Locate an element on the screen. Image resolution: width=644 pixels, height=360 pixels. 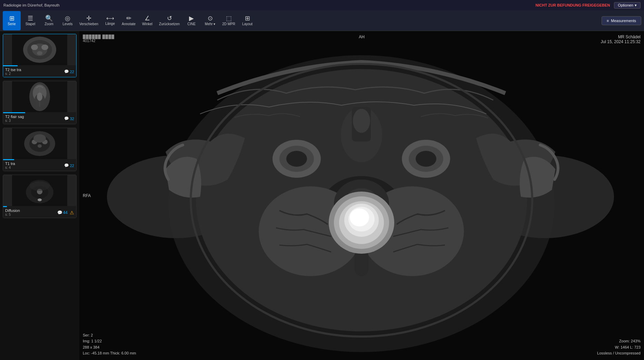
topbar-right: NICHT ZUR BEFUNDUNG FREIGEGEBEN Optionen… is located at coordinates (588, 6).